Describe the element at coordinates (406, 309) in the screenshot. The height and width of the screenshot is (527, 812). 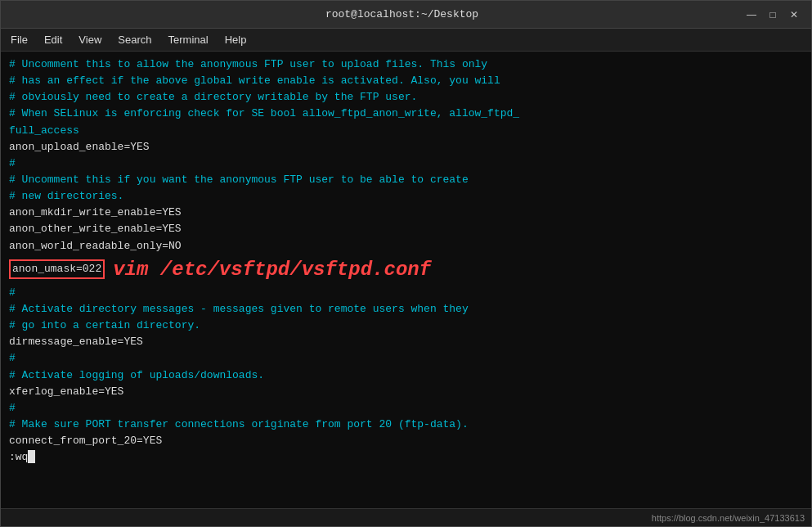
I see `line-15: # Activate directory messages - messages…` at that location.